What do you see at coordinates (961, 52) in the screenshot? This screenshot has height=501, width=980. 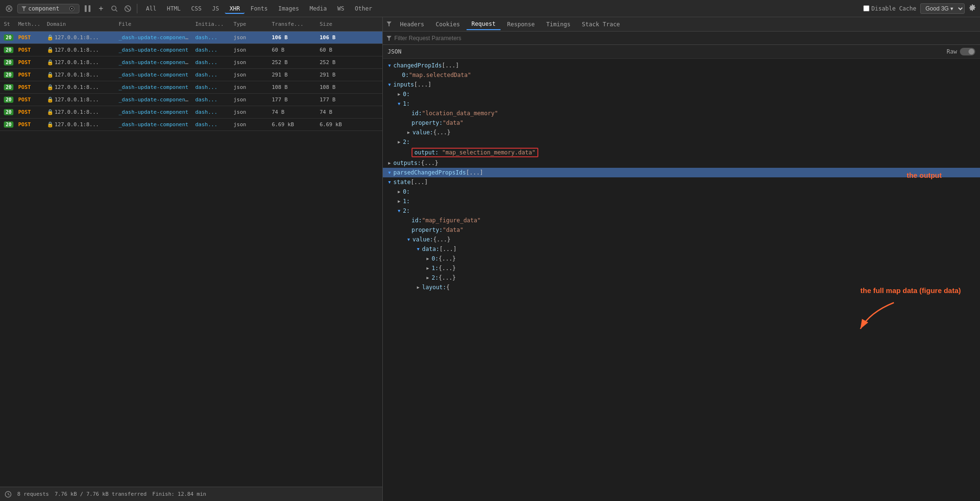 I see `raw-toggle: Raw` at bounding box center [961, 52].